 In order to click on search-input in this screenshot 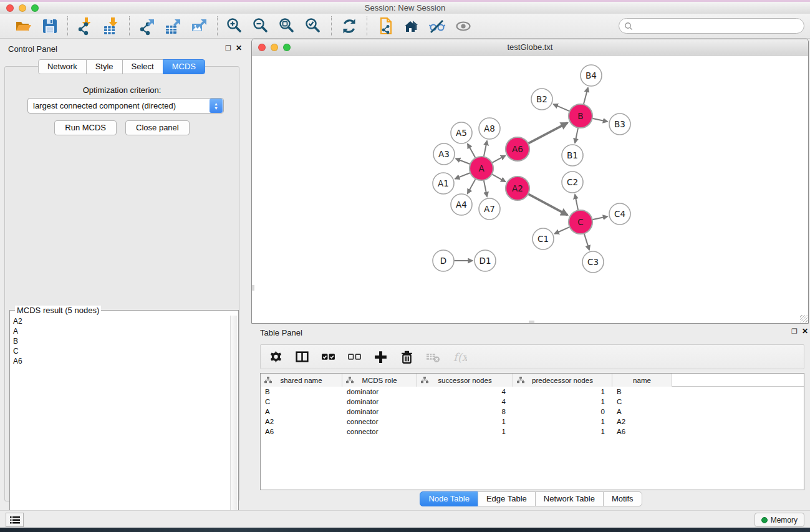, I will do `click(718, 26)`.